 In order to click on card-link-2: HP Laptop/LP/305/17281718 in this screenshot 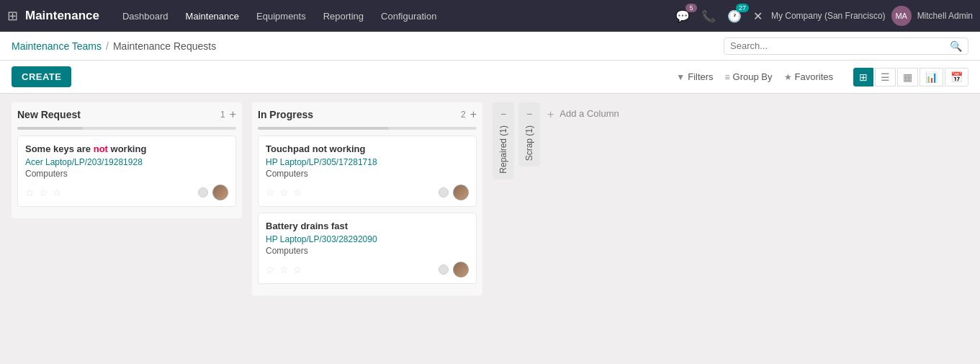, I will do `click(367, 162)`.